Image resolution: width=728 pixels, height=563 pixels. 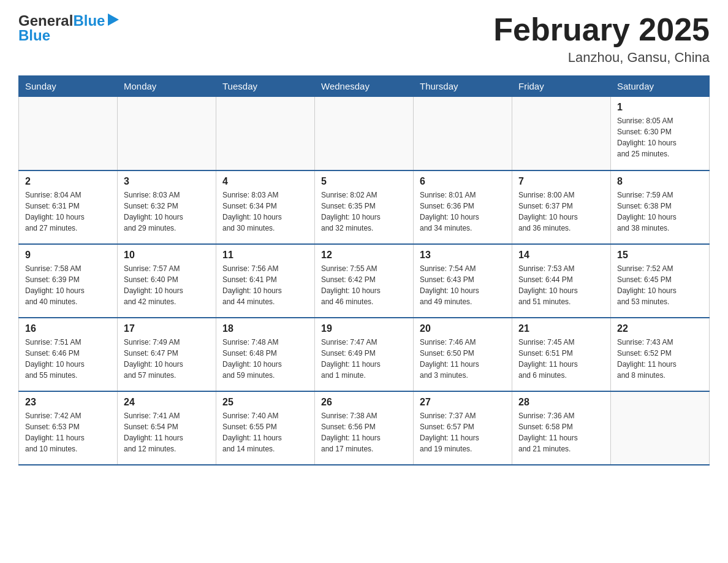 I want to click on calendar-cell: 18Sunrise: 7:48 AM Sunset: 6:48 PM Dayli…, so click(x=266, y=354).